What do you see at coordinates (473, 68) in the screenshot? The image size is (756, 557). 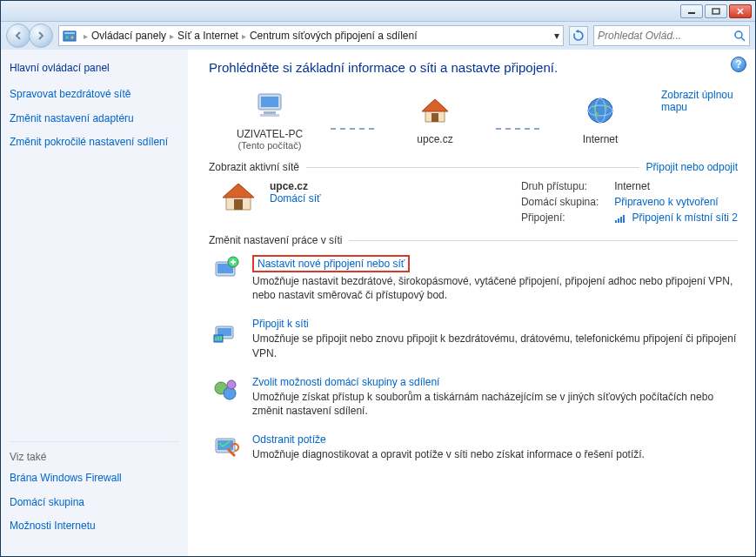 I see `page-title: Prohlédněte si základní informace o síti…` at bounding box center [473, 68].